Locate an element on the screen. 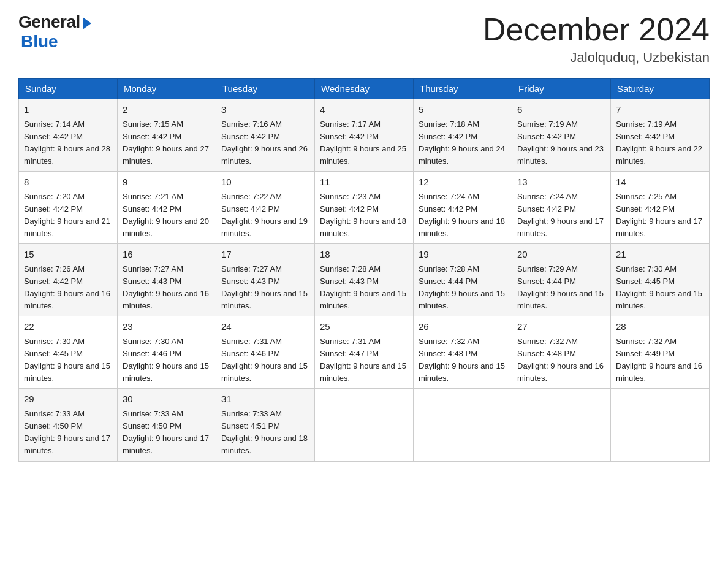  day-info: Sunrise: 7:21 AMSunset: 4:42 PMDaylight:… is located at coordinates (165, 215).